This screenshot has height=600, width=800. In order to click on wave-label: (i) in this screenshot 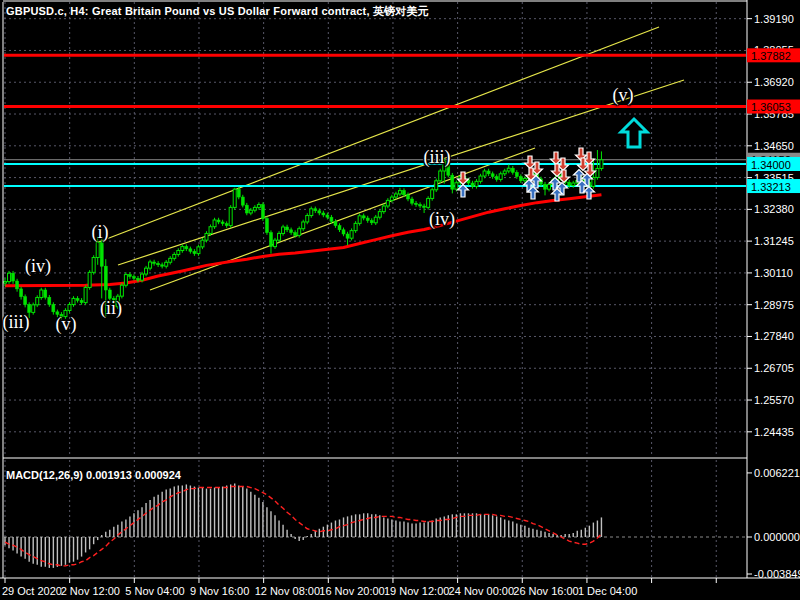, I will do `click(100, 232)`.